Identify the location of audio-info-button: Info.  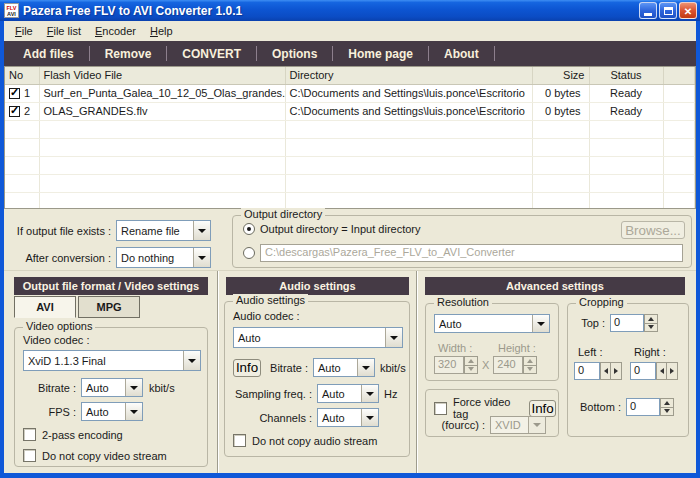
(247, 368).